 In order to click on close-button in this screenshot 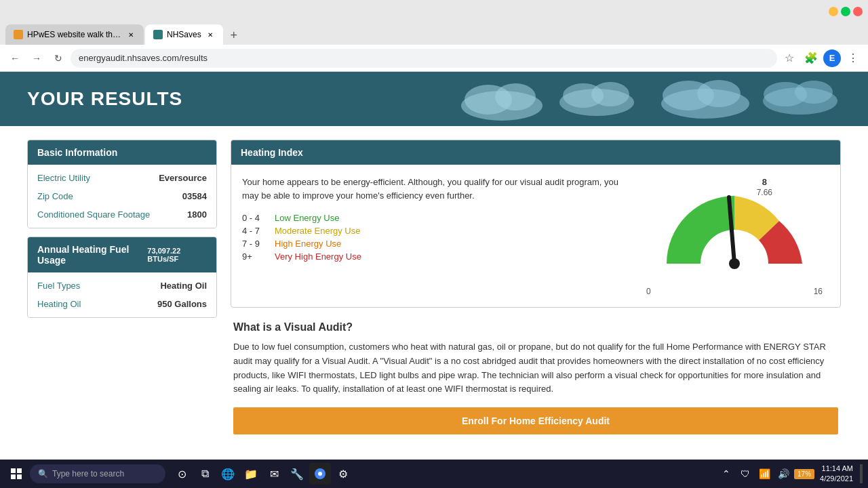, I will do `click(858, 12)`.